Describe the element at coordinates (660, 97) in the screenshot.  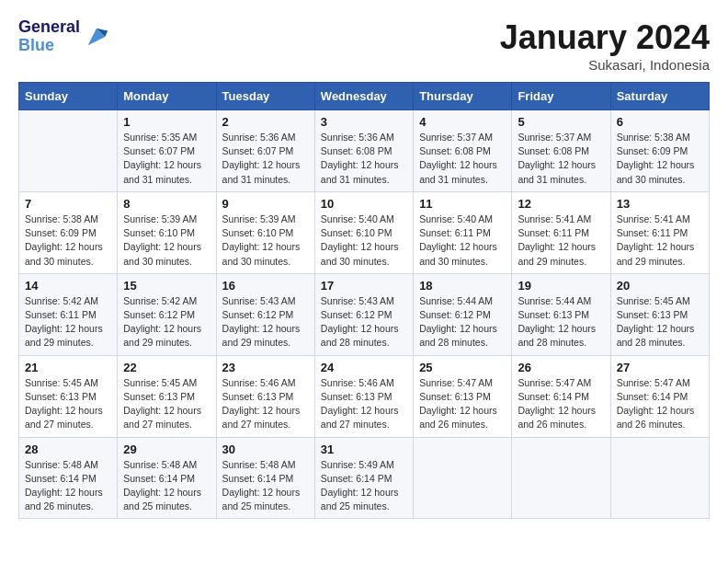
I see `weekday-header-saturday: Saturday` at that location.